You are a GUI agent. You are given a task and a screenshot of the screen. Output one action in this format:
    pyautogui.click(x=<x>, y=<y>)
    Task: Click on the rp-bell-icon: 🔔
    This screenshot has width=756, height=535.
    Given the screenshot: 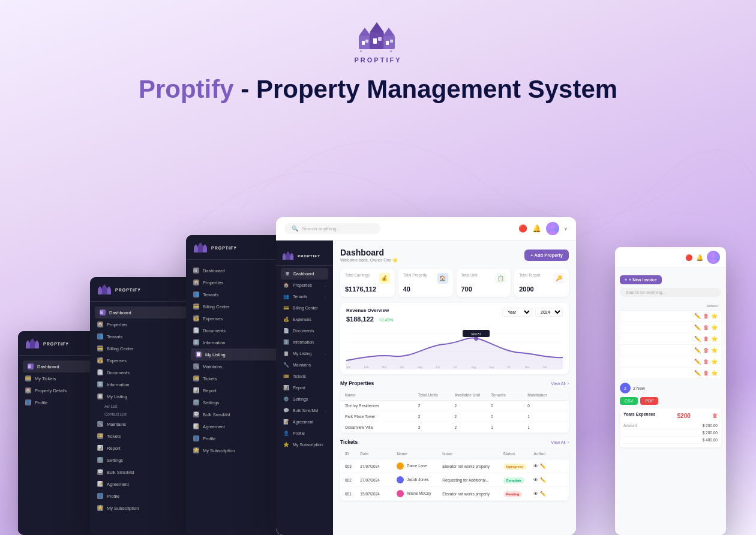 What is the action you would take?
    pyautogui.click(x=700, y=258)
    